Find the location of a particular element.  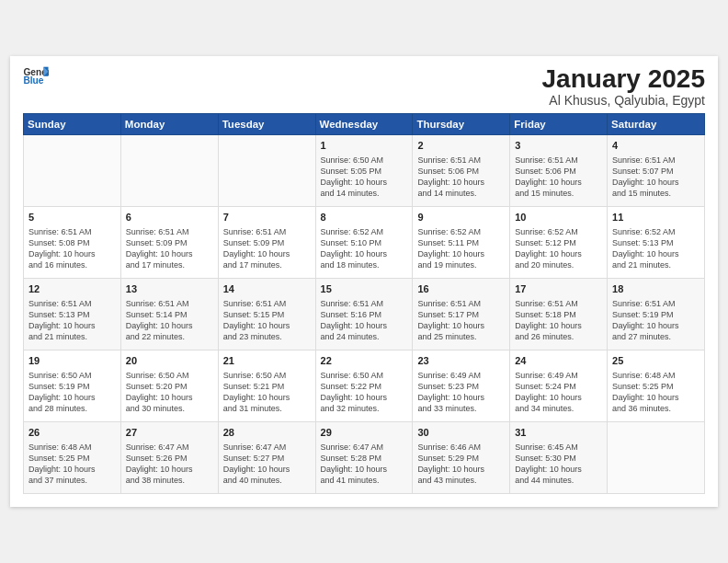

calendar-cell: 27Sunrise: 6:47 AM Sunset: 5:26 PM Dayli… is located at coordinates (169, 458).